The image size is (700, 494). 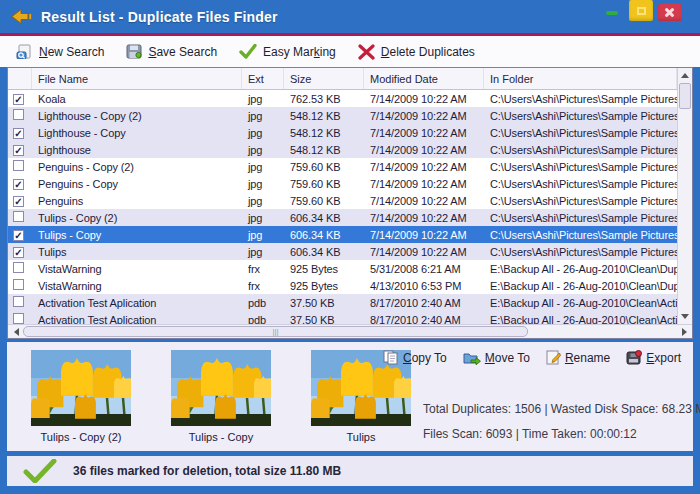 I want to click on table-row: VistaWarning frx 925 Bytes 5/31/2008 6:2…, so click(x=342, y=268).